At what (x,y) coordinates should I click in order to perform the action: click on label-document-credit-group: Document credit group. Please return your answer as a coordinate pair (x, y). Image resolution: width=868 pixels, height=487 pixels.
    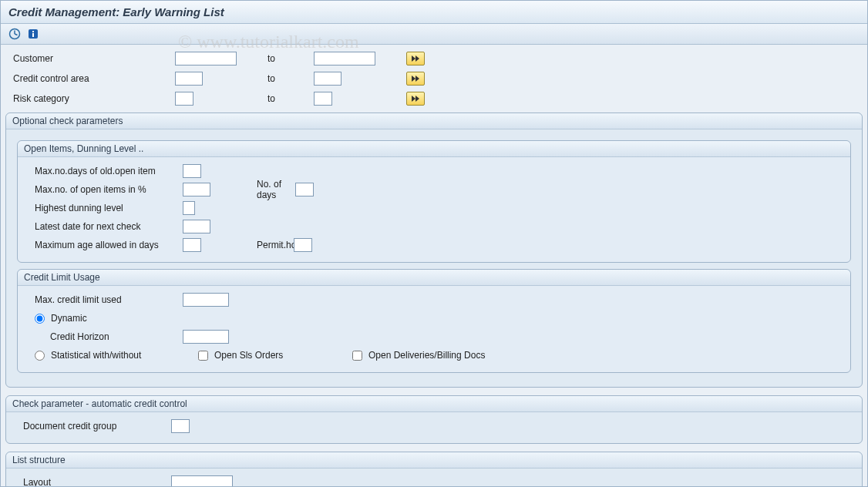
    Looking at the image, I should click on (90, 426).